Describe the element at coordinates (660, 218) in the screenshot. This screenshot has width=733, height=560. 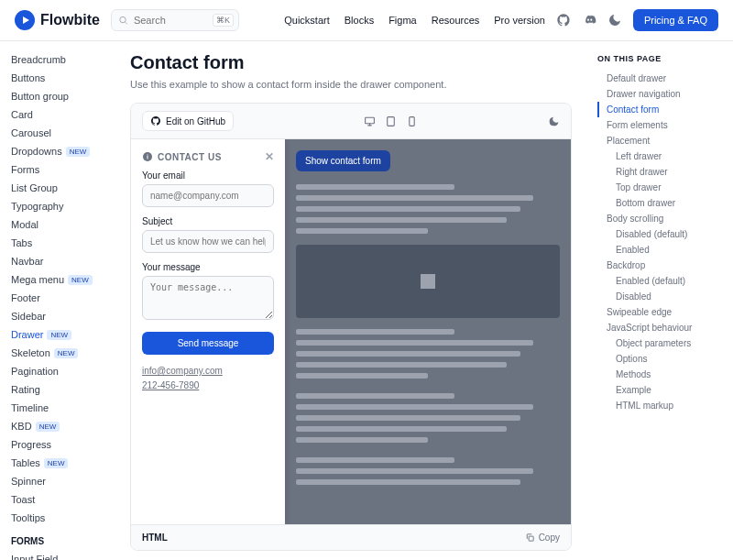
I see `toc-body-scrolling: Body scrolling` at that location.